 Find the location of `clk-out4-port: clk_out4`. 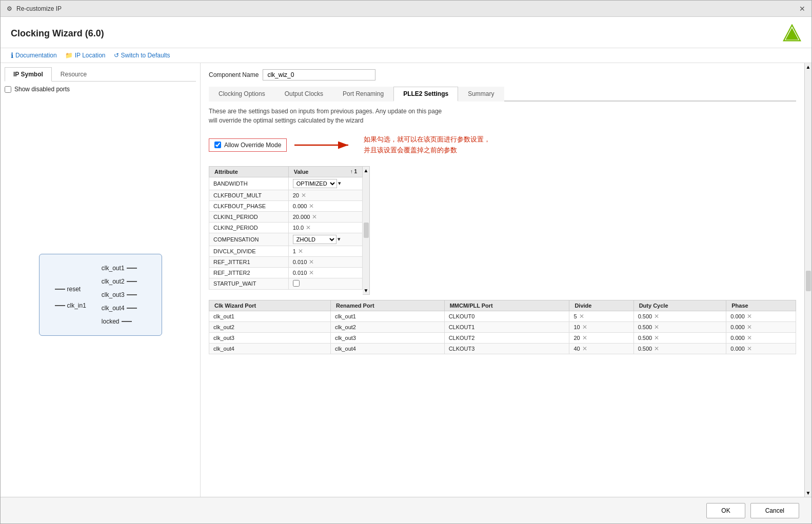

clk-out4-port: clk_out4 is located at coordinates (119, 308).